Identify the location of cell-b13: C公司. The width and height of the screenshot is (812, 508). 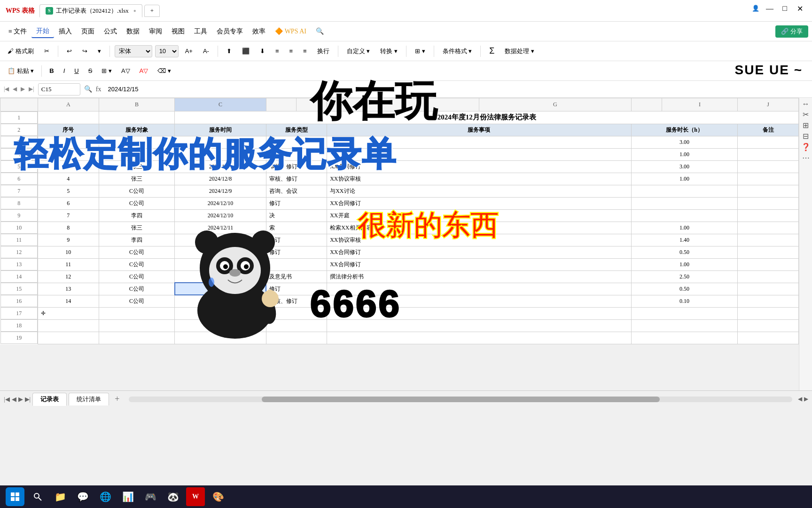
(137, 264).